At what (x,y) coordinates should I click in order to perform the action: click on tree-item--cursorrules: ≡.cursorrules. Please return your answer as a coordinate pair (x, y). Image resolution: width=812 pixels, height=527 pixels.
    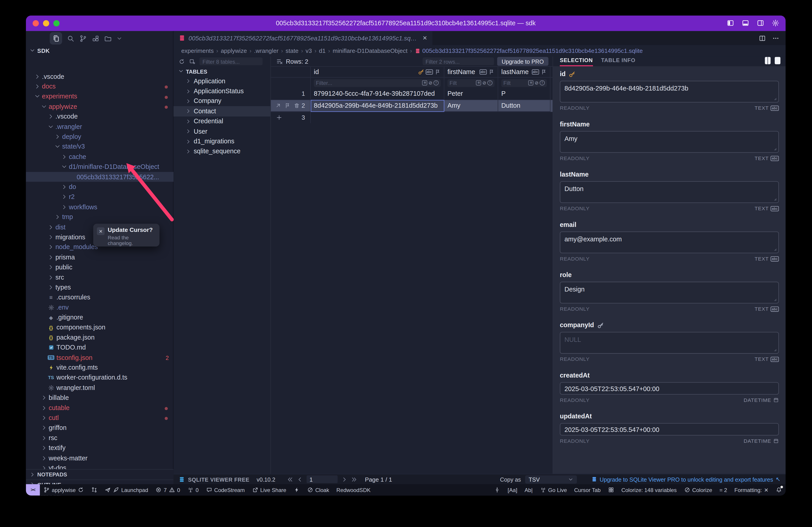
    Looking at the image, I should click on (100, 297).